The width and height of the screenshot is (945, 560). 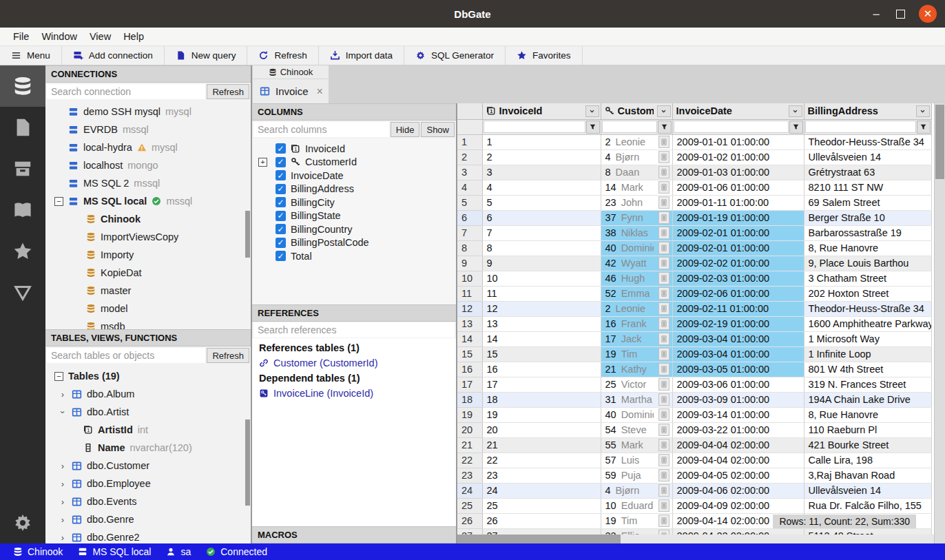 What do you see at coordinates (470, 460) in the screenshot?
I see `row-number: 22` at bounding box center [470, 460].